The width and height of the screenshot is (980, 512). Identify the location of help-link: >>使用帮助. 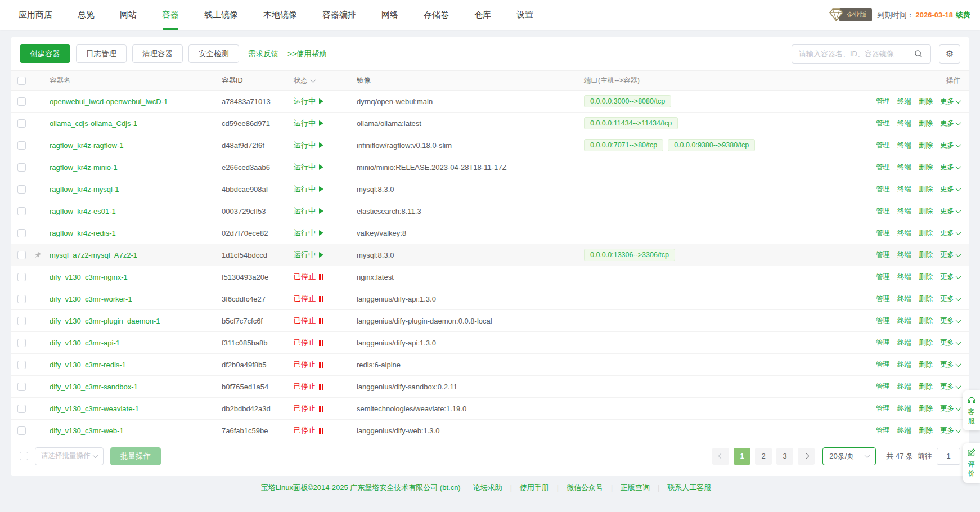
(307, 54).